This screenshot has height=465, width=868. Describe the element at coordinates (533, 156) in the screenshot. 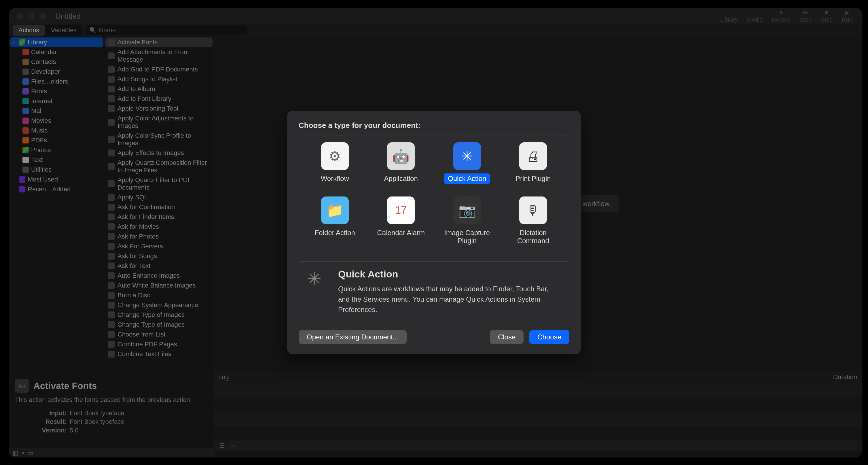

I see `type-icon: 🖨` at that location.